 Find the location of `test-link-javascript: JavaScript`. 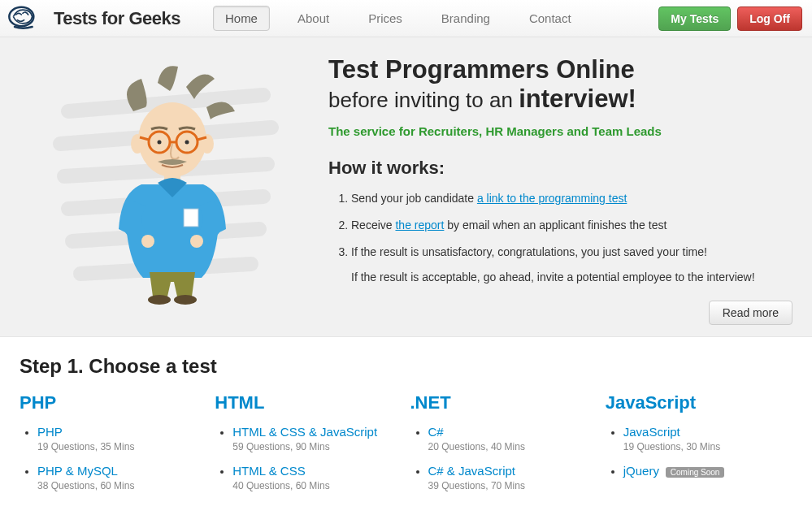

test-link-javascript: JavaScript is located at coordinates (652, 432).